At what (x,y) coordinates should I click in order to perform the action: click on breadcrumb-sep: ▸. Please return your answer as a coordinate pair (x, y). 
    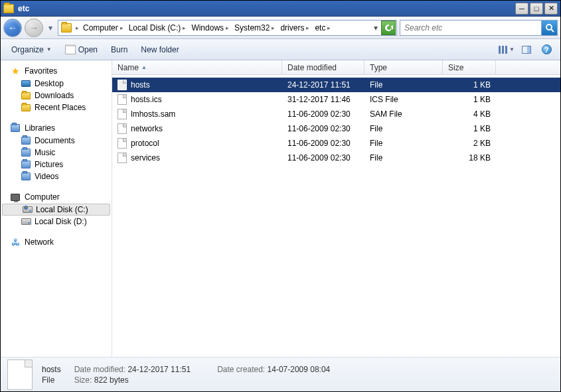
    Looking at the image, I should click on (77, 28).